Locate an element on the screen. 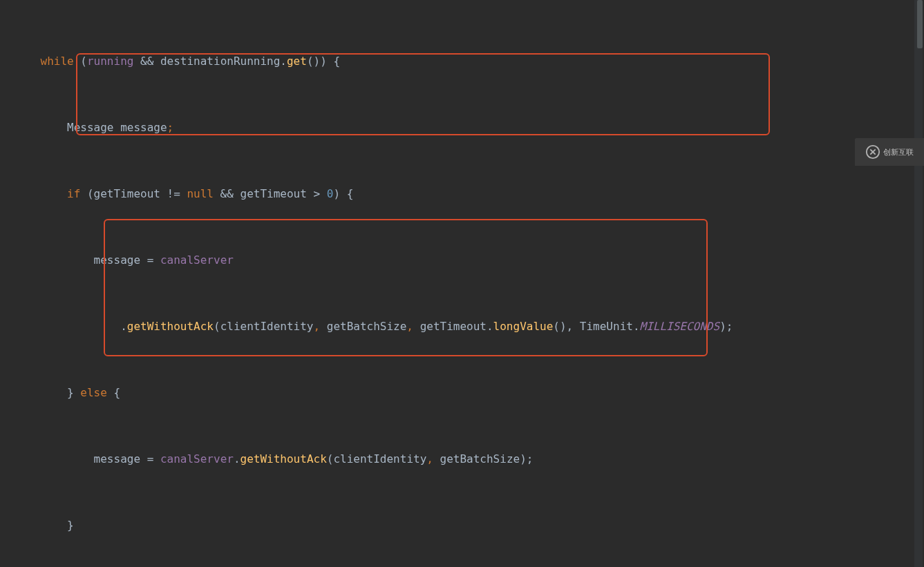 Image resolution: width=924 pixels, height=567 pixels. code-line: while (running && destinationRunning.get… is located at coordinates (462, 61).